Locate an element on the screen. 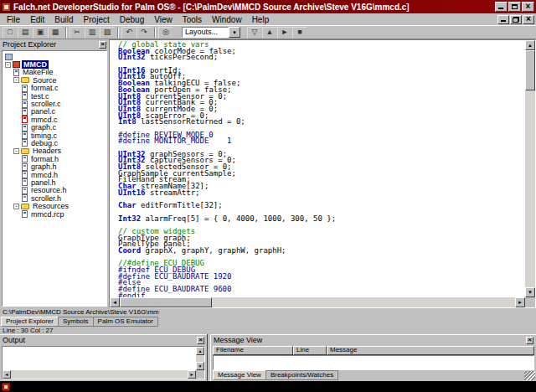 The height and width of the screenshot is (392, 536). copy-button: ▥ is located at coordinates (92, 33).